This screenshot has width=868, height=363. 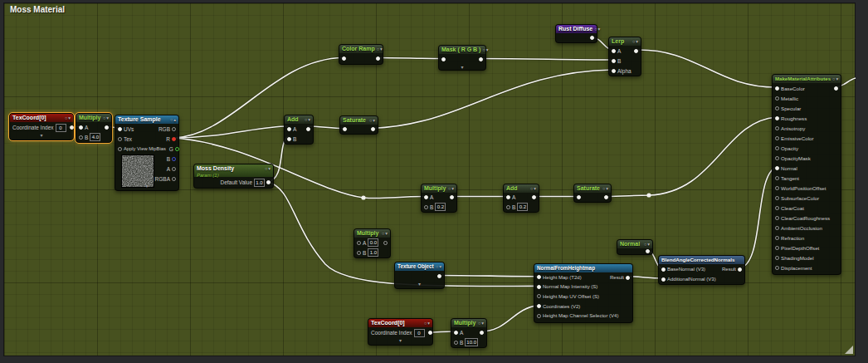 I want to click on node-saturate-mid: Saturate ○▾, so click(x=592, y=193).